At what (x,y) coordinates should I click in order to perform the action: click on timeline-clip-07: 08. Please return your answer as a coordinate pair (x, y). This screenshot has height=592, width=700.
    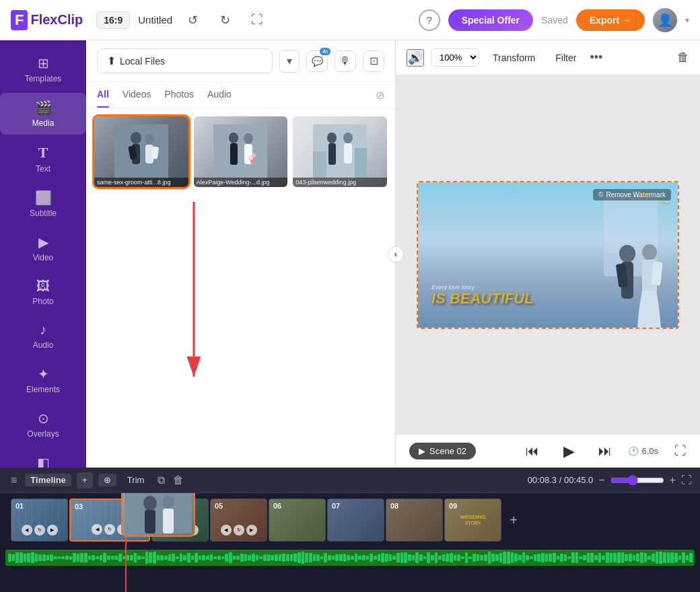
    Looking at the image, I should click on (415, 520).